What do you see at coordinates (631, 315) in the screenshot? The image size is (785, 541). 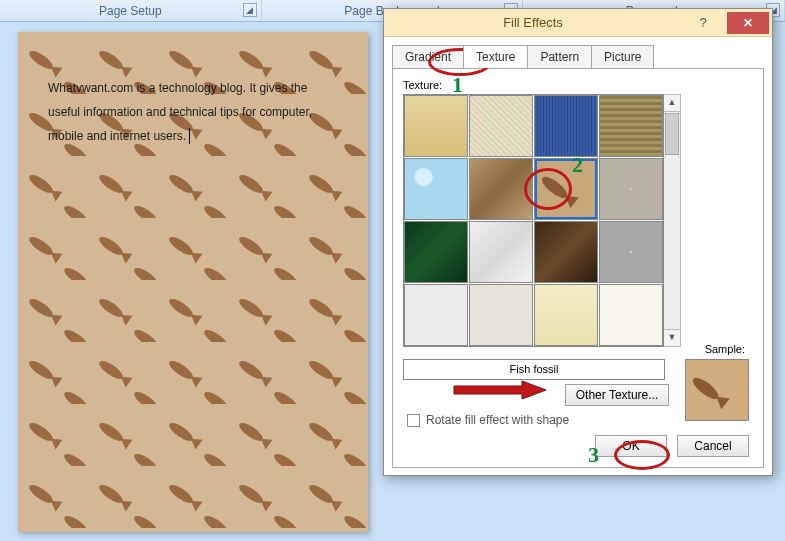 I see `texture-stationery` at bounding box center [631, 315].